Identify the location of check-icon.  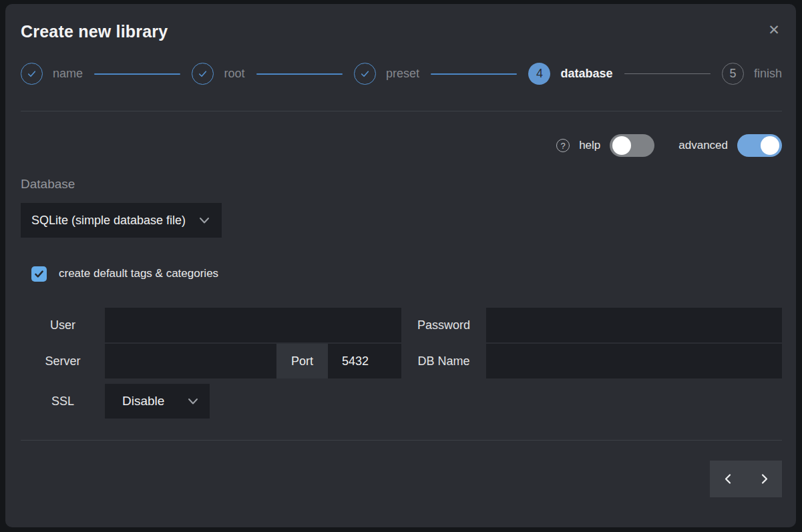
(39, 274).